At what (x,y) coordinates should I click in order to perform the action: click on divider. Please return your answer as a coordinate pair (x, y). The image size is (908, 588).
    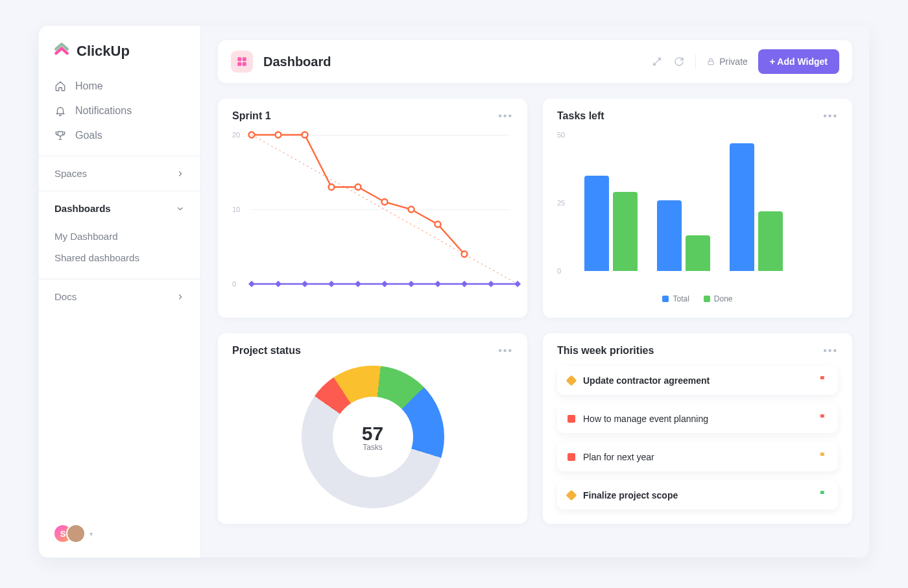
    Looking at the image, I should click on (695, 62).